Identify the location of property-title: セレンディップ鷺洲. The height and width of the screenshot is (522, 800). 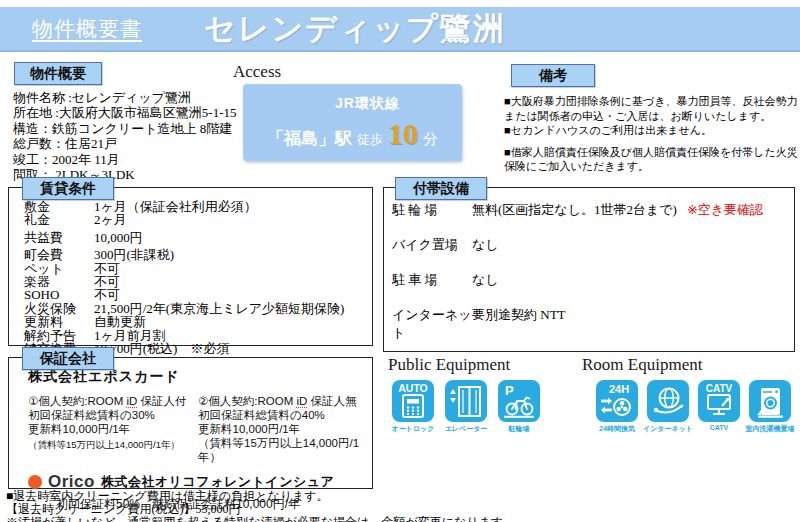
(355, 29).